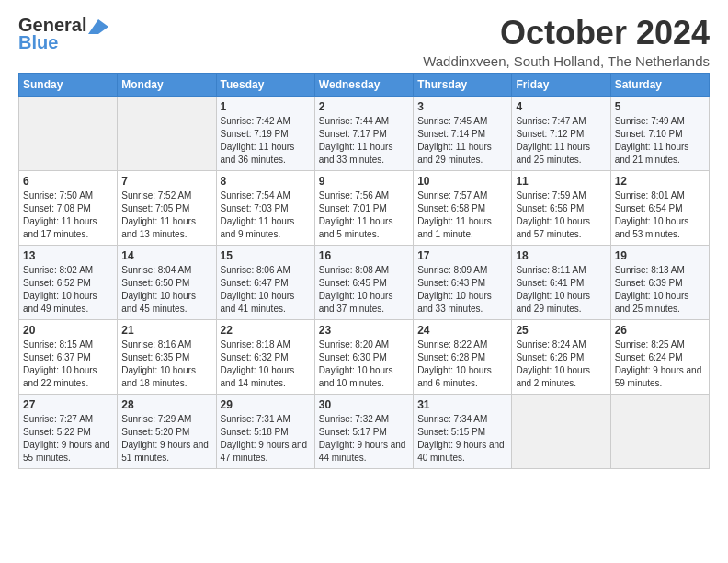  I want to click on day-number: 16, so click(364, 256).